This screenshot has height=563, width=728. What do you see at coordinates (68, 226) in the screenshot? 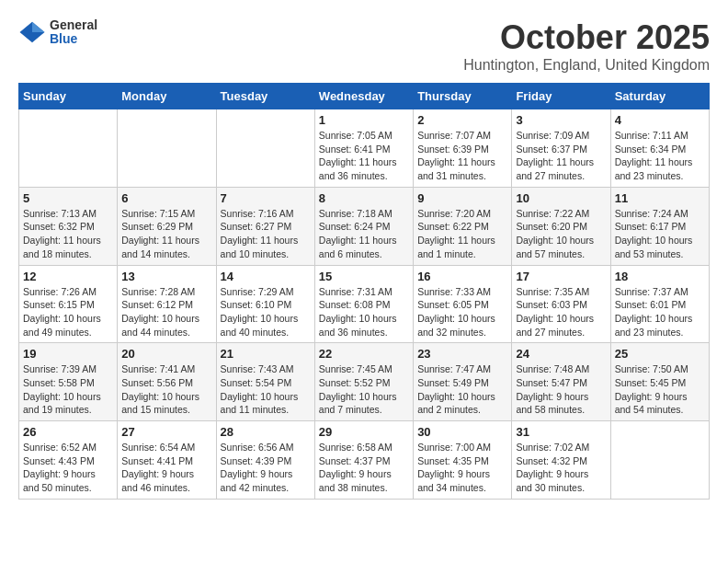
I see `calendar-day-5: 5Sunrise: 7:13 AM Sunset: 6:32 PM Daylig…` at bounding box center [68, 226].